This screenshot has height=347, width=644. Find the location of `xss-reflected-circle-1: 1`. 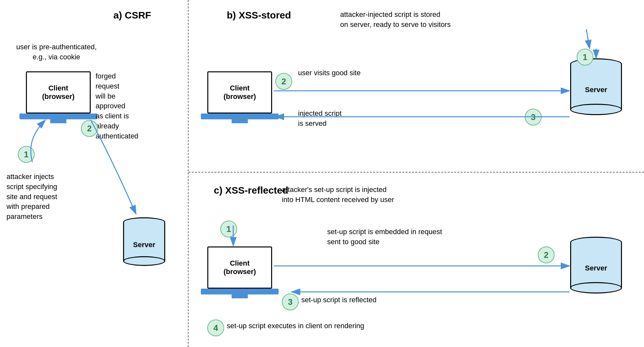

xss-reflected-circle-1: 1 is located at coordinates (229, 229).